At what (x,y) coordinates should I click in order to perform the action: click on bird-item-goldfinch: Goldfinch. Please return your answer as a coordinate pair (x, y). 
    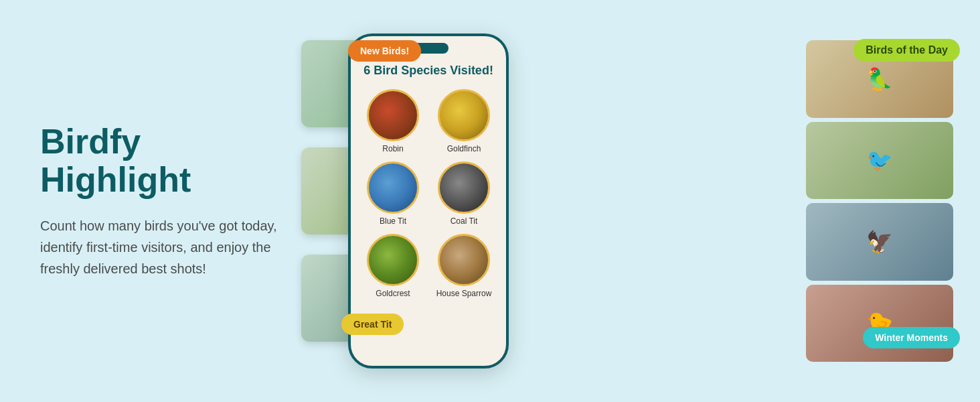
    Looking at the image, I should click on (464, 121).